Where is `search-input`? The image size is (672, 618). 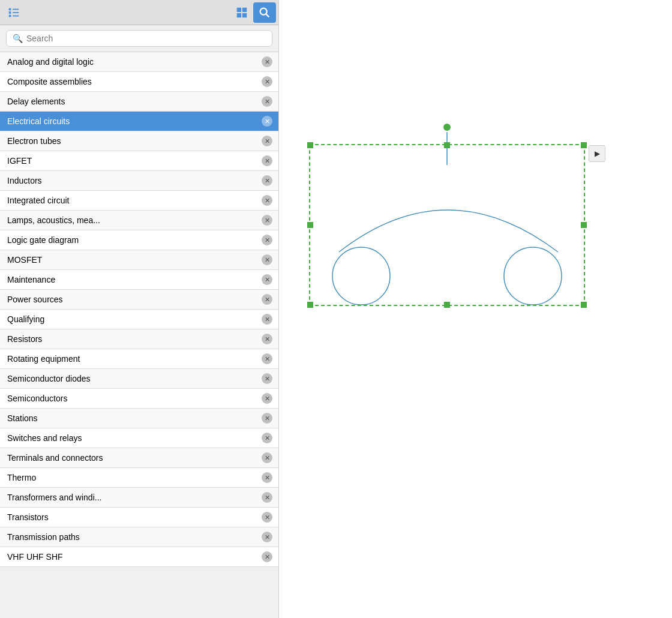
search-input is located at coordinates (146, 38).